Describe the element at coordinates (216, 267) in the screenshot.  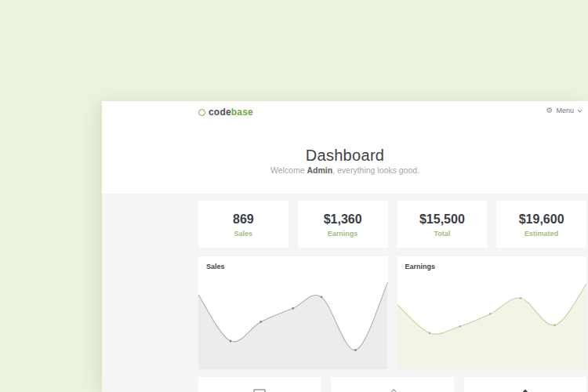
I see `chart-title: Sales` at that location.